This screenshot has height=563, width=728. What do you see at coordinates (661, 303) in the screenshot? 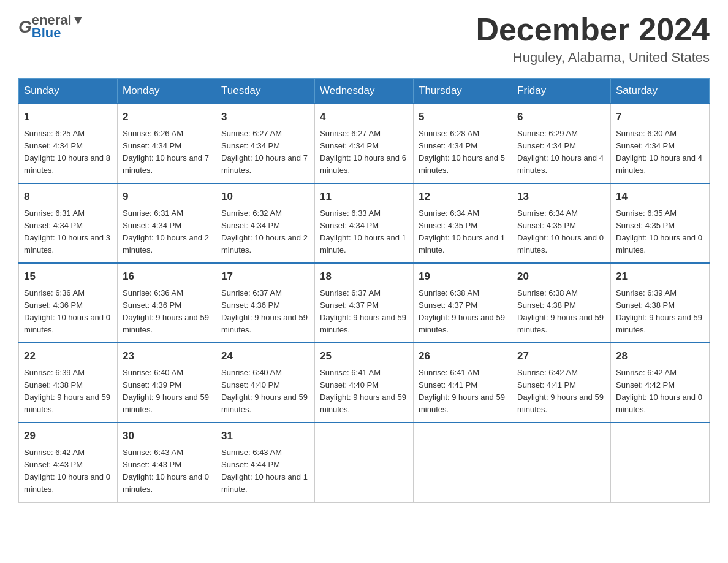
I see `calendar-day-cell: 21Sunrise: 6:39 AMSunset: 4:38 PMDayligh…` at bounding box center [661, 303].